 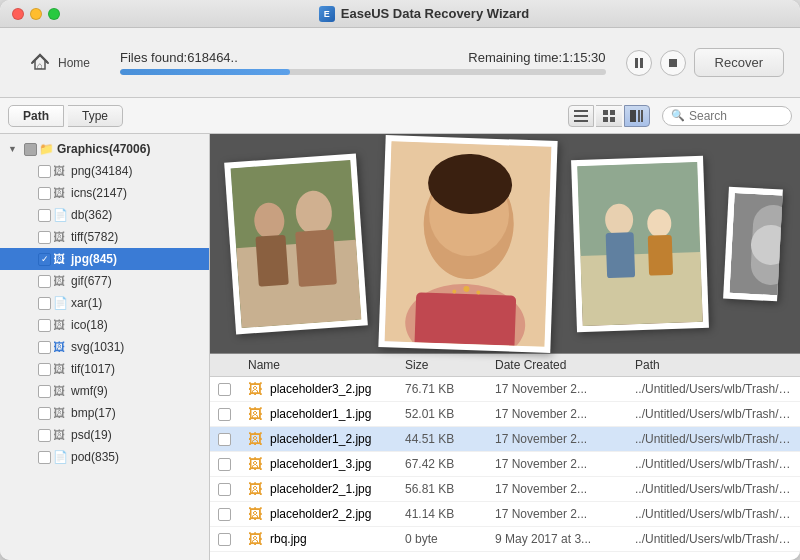 I want to click on sidebar-item-tiff2: 🖼 tif(1017), so click(x=104, y=369).